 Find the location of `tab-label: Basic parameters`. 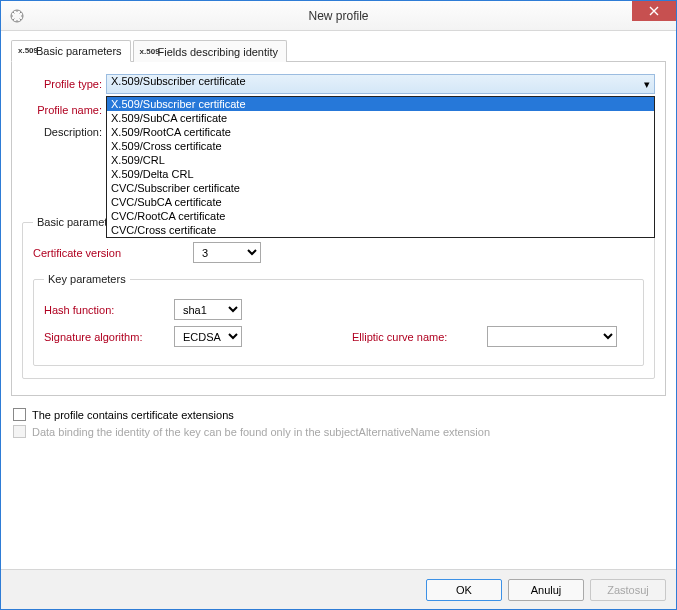

tab-label: Basic parameters is located at coordinates (79, 51).